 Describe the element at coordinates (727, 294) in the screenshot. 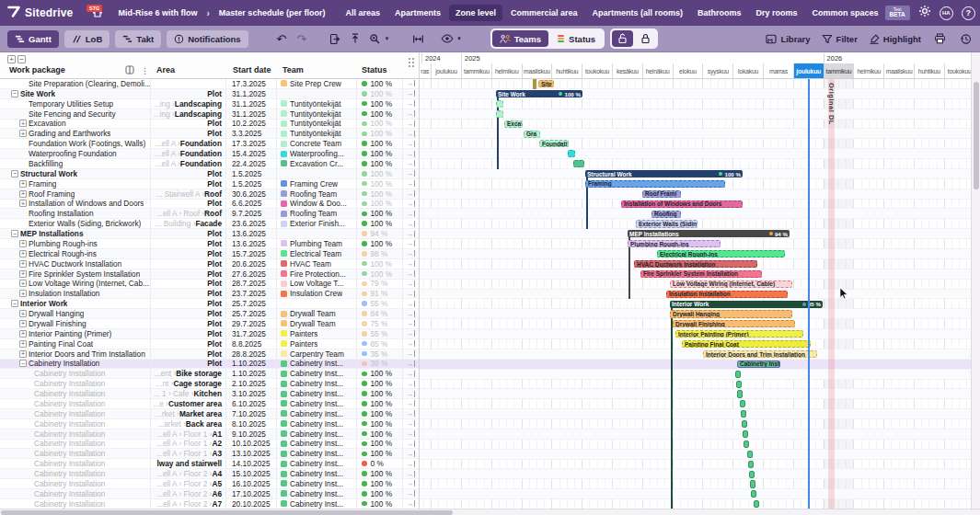

I see `gantt-bar: Insulation Installation` at that location.